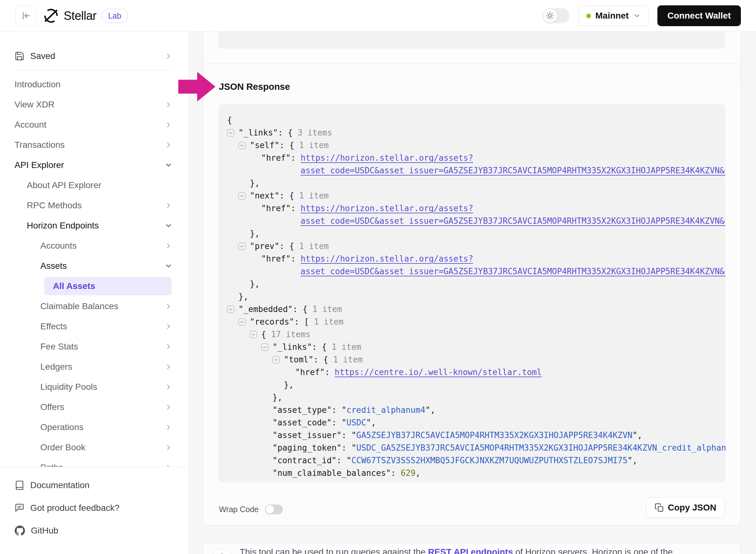 Image resolution: width=756 pixels, height=554 pixels. Describe the element at coordinates (329, 482) in the screenshot. I see `json-token-key: "num_liquidity_pools":` at that location.